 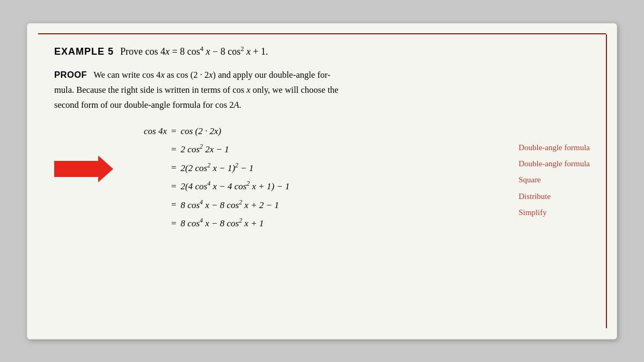 What do you see at coordinates (554, 196) in the screenshot?
I see `annotation-step5: Distribute` at bounding box center [554, 196].